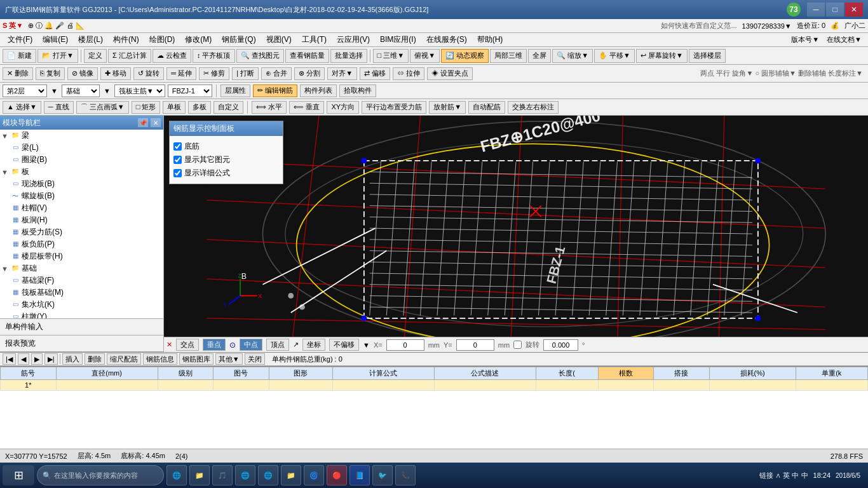 This screenshot has height=488, width=868. Describe the element at coordinates (58, 56) in the screenshot. I see `open-button: 📂 打开▼` at that location.